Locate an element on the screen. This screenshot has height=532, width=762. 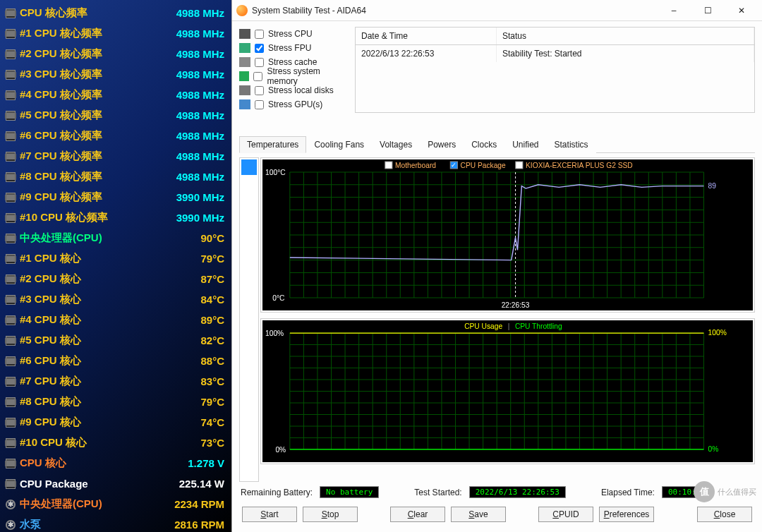
elapsed-value: 00:10:48 is located at coordinates (687, 492).